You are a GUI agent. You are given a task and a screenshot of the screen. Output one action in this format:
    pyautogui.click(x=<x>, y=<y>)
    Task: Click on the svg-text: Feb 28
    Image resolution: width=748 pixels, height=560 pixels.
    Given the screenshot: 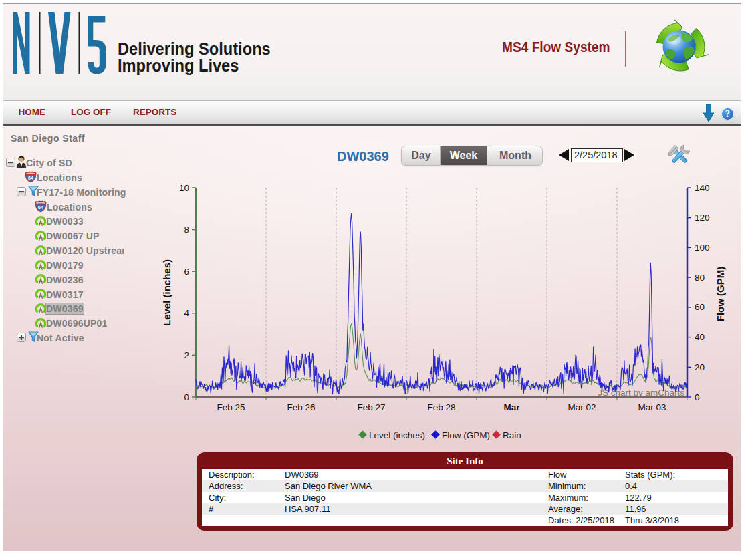 What is the action you would take?
    pyautogui.click(x=441, y=408)
    